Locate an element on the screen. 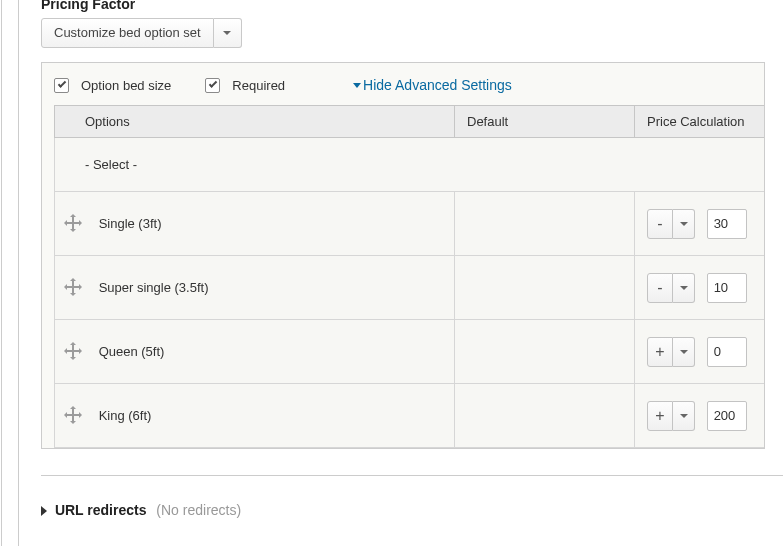 The height and width of the screenshot is (550, 783). column-header-options: Options is located at coordinates (255, 122).